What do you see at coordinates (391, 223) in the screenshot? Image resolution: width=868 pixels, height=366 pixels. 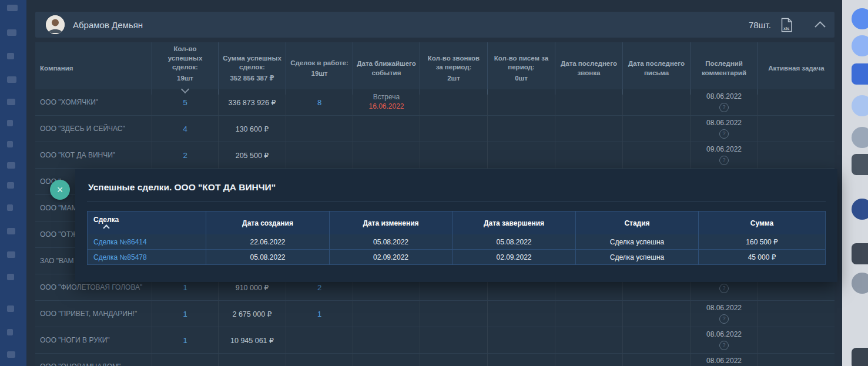 I see `modal-column-modified: Дата изменения` at bounding box center [391, 223].